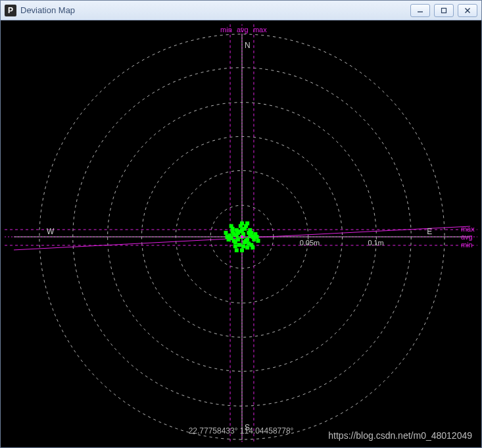  Describe the element at coordinates (468, 11) in the screenshot. I see `close-button` at that location.